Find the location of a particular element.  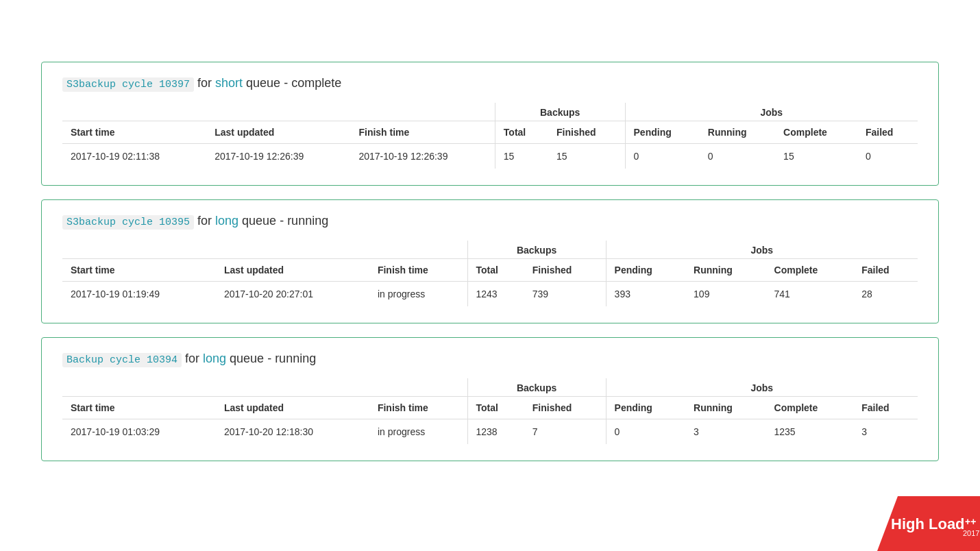

finished-header-3: Finished is located at coordinates (565, 408).